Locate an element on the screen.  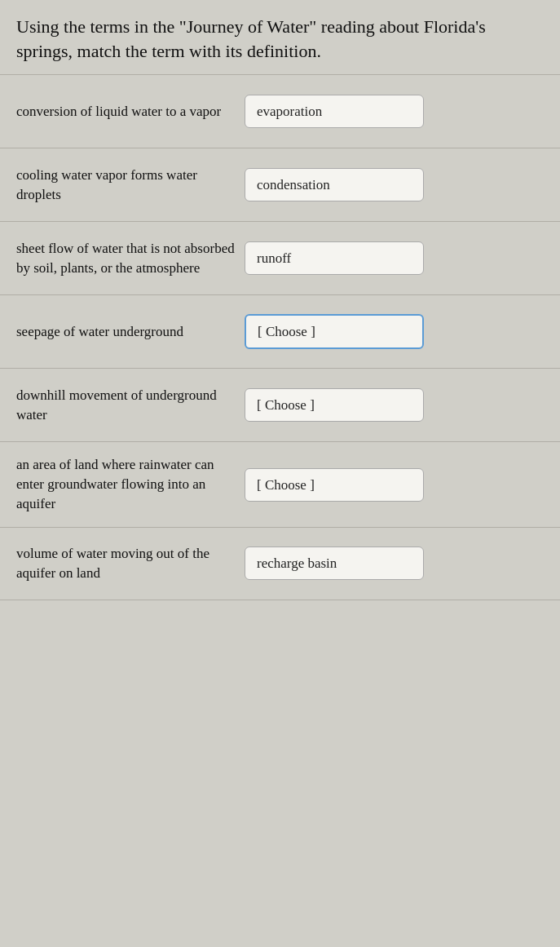
term-select-5: [ Choose ]evaporationcondensationrunoffi… is located at coordinates (334, 485).